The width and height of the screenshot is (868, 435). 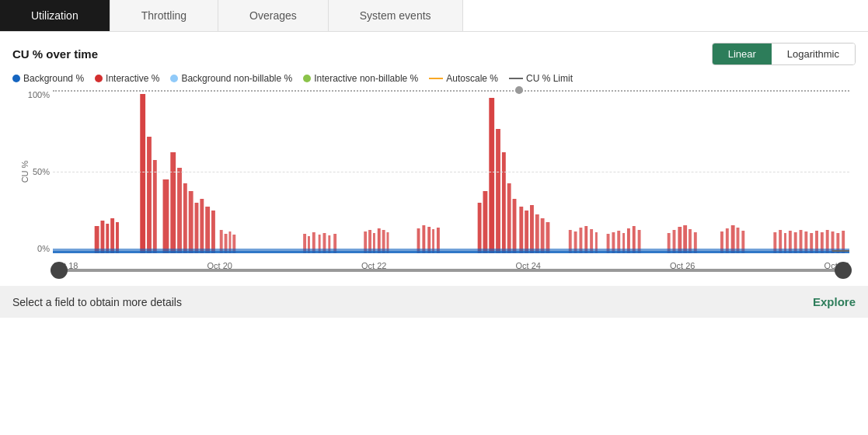 What do you see at coordinates (519, 90) in the screenshot?
I see `threshold-marker` at bounding box center [519, 90].